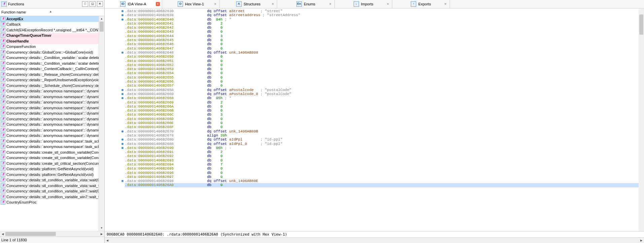 This screenshot has height=243, width=644. I want to click on disassembly-line: .data:00000001406B2642 db 0, so click(382, 28).